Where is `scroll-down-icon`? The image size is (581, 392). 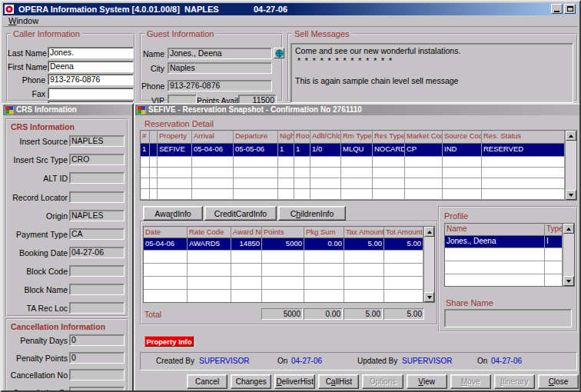 scroll-down-icon is located at coordinates (430, 297).